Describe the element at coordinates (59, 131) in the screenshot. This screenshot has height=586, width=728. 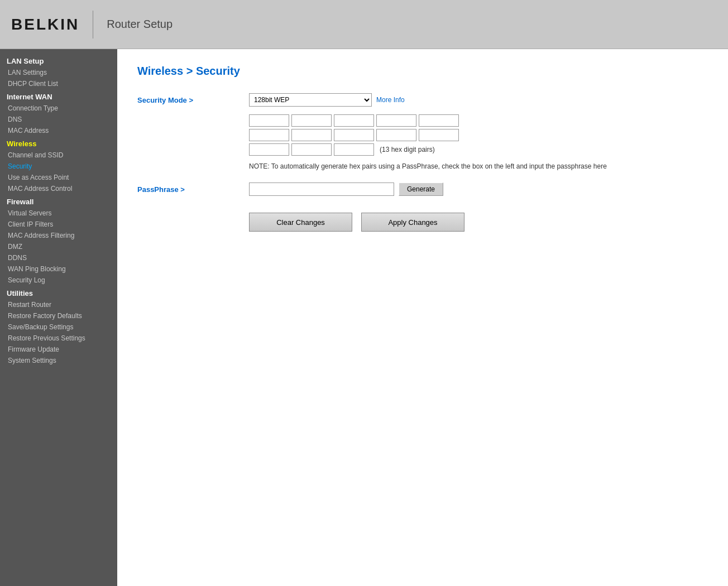
I see `sidebar-item-mac-address: MAC Address` at that location.